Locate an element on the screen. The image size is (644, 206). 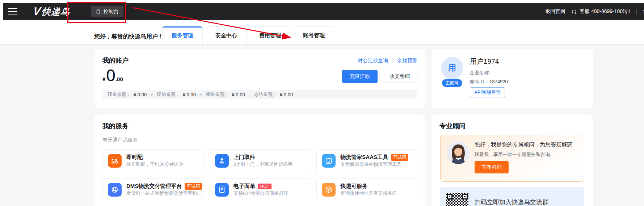
service-item-dms-platform: DMS物流交付管理平台 可试用 发货前一站式智慧物流交付管理和... is located at coordinates (153, 190).